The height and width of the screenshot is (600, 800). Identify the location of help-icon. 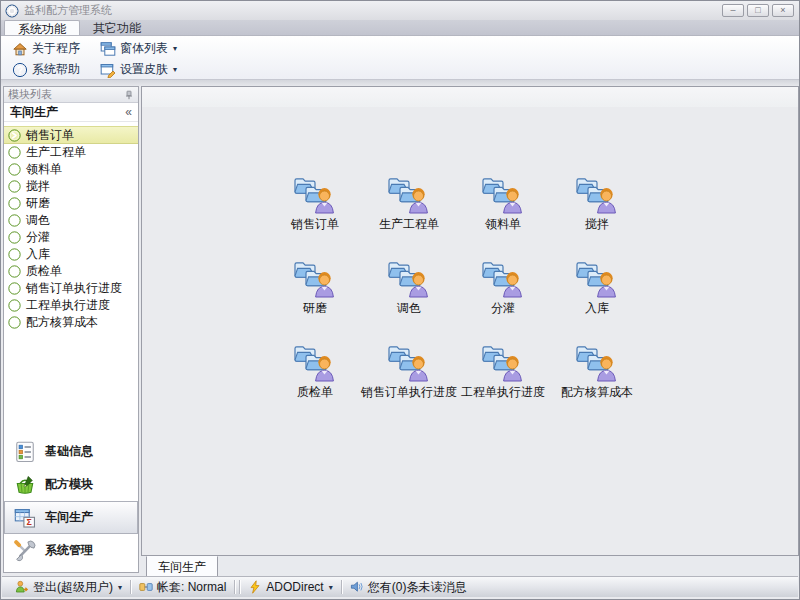
(20, 70).